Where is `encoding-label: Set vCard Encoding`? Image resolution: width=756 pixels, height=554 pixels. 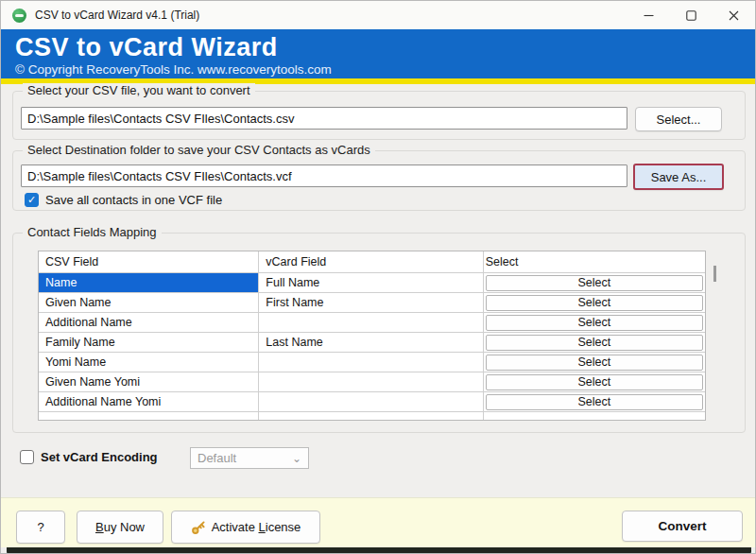 encoding-label: Set vCard Encoding is located at coordinates (99, 458).